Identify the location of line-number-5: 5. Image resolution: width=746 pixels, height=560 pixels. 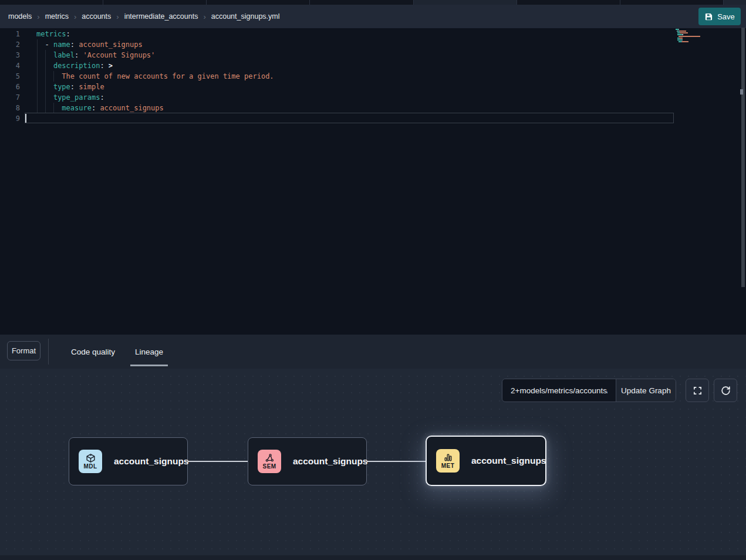
(10, 76).